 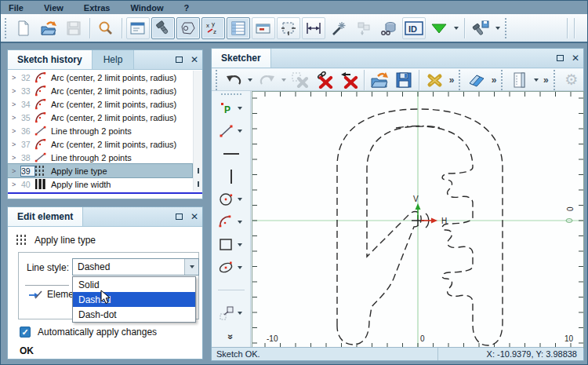 What do you see at coordinates (106, 28) in the screenshot?
I see `zoom-button` at bounding box center [106, 28].